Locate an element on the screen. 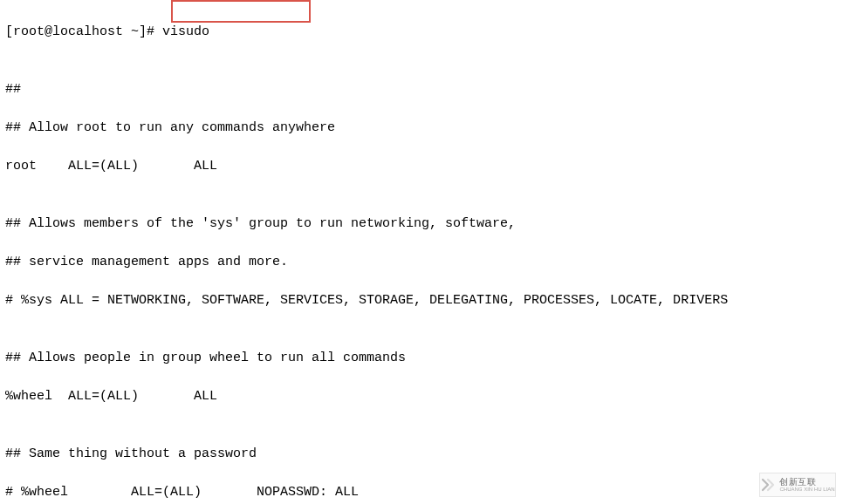 The width and height of the screenshot is (843, 504). terminal-line: ## is located at coordinates (422, 90).